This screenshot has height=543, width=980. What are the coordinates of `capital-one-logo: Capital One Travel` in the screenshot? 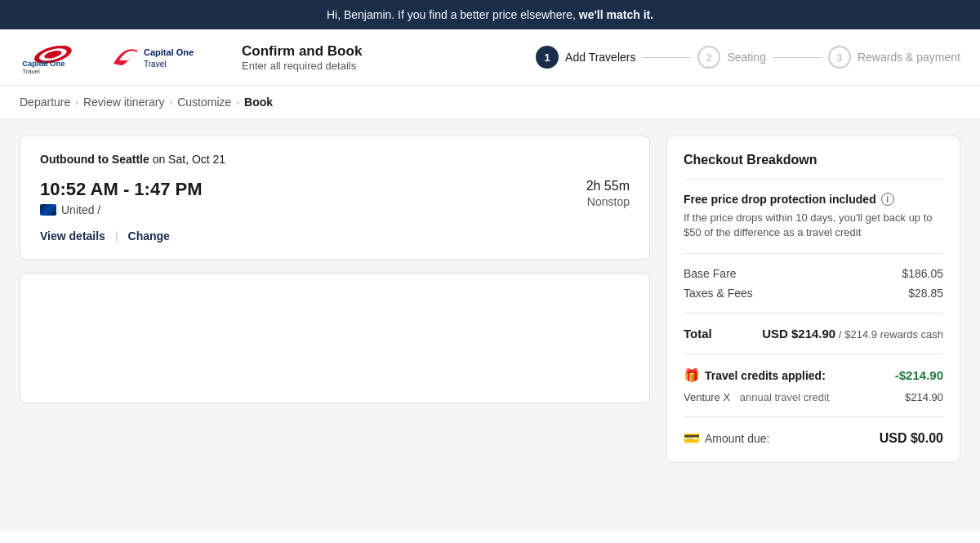 It's located at (65, 57).